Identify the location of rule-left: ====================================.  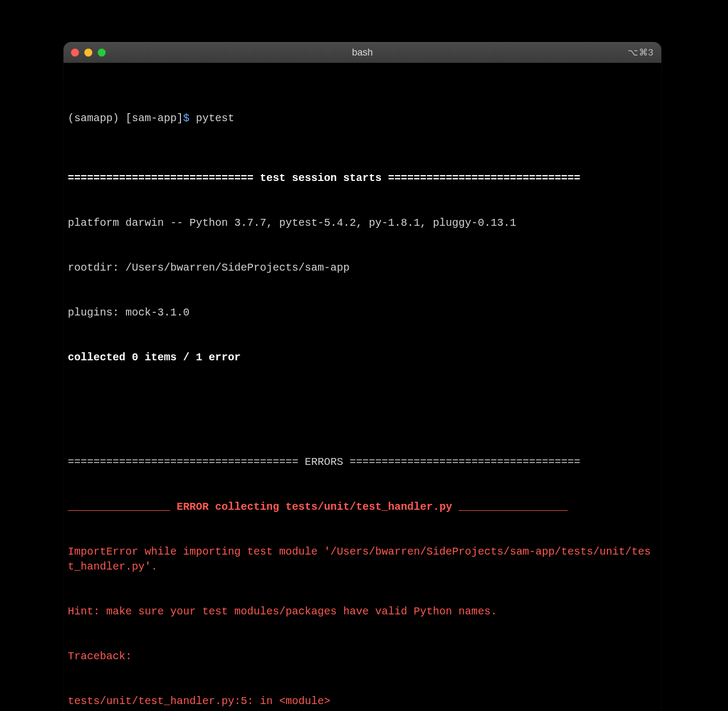
(186, 462).